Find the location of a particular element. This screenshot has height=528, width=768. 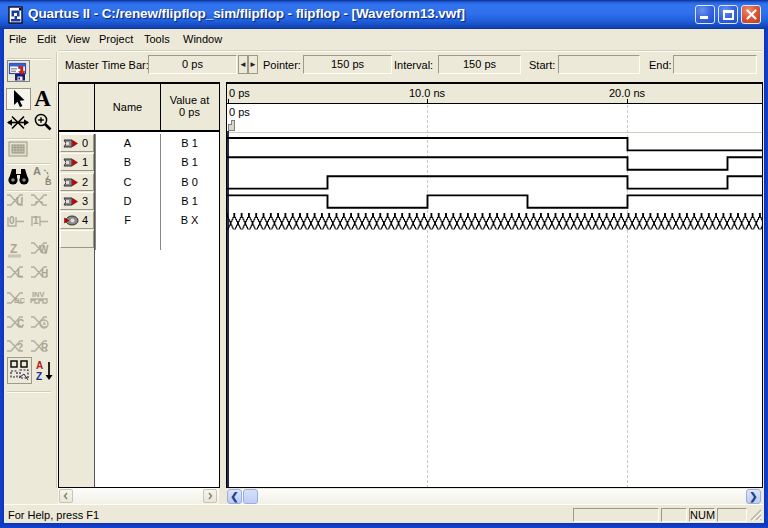

svg-text: H is located at coordinates (44, 274).